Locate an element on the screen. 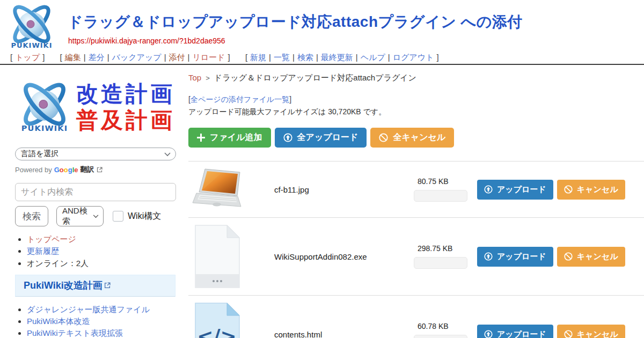  sidebar-section-header: PukiWiki改造計画 is located at coordinates (96, 285).